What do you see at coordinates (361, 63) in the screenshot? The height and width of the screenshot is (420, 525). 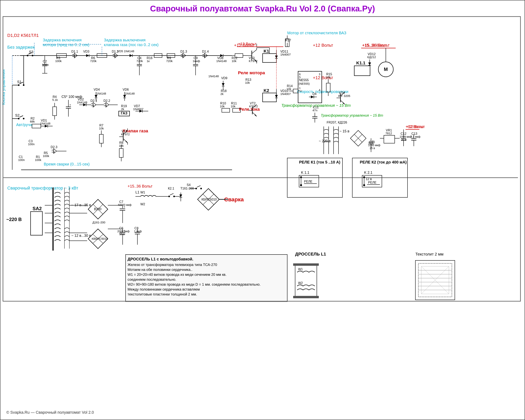 I see `svg-text: K1.1` at bounding box center [361, 63].